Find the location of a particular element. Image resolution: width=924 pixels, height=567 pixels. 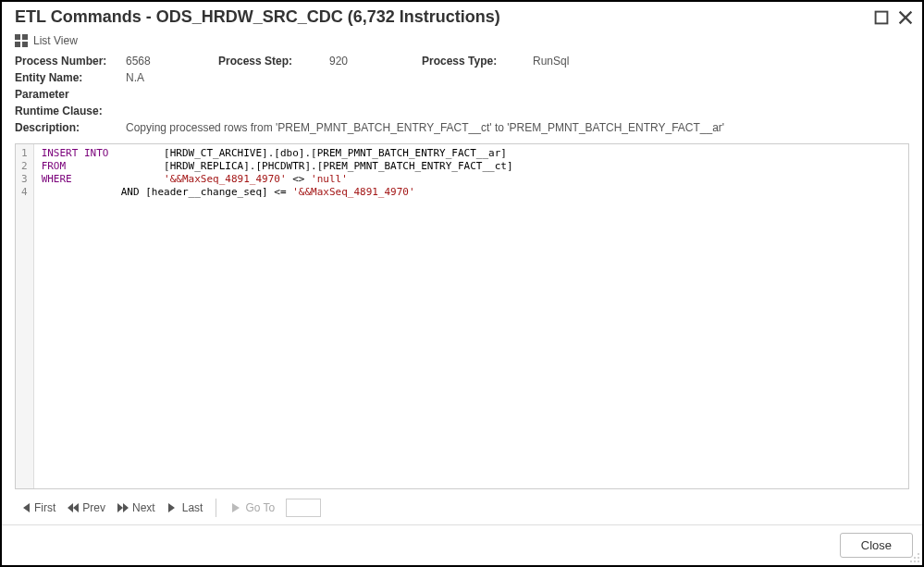

close-icon is located at coordinates (906, 18).